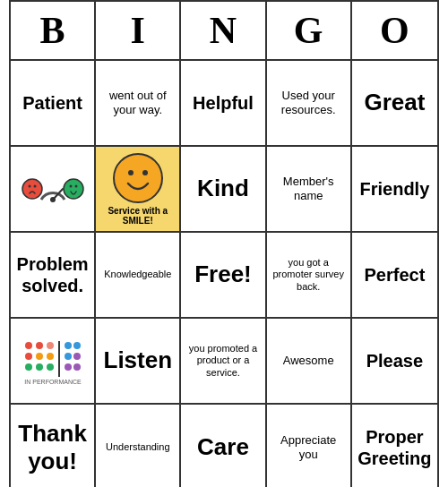 The height and width of the screenshot is (487, 448). Describe the element at coordinates (222, 361) in the screenshot. I see `cell-text-r4c3: you promoted a product or a service.` at that location.